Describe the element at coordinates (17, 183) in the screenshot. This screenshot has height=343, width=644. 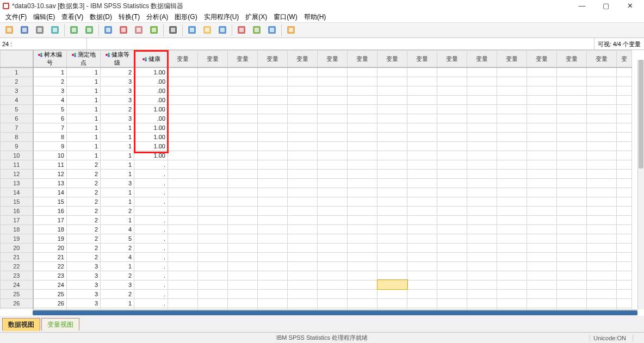
I see `row-header: 13` at that location.